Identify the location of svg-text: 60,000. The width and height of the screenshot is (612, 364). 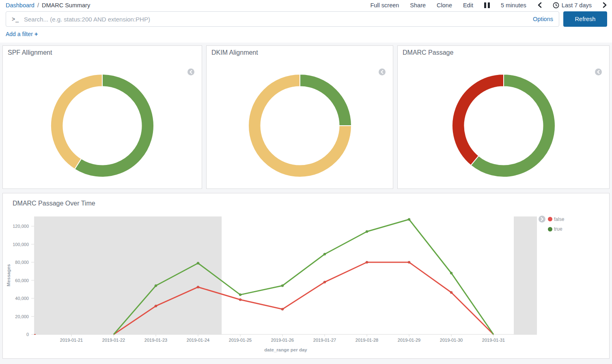
(22, 280).